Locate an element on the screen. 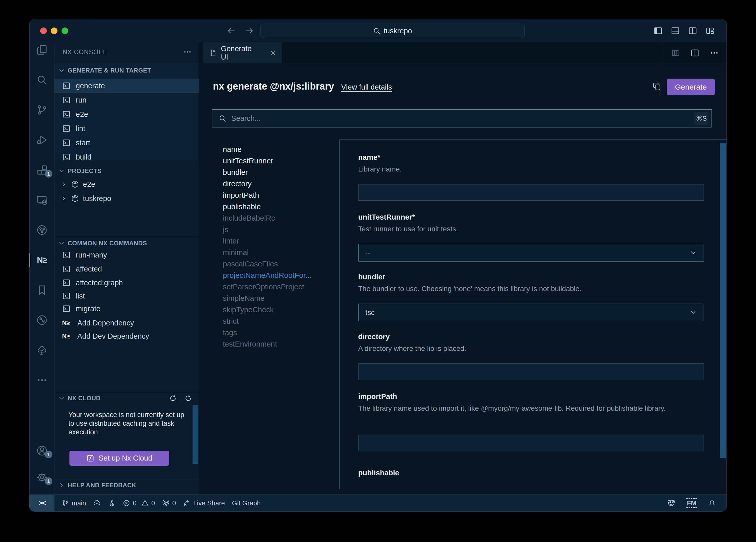 This screenshot has width=756, height=542. setup-nx-cloud-button: Set up Nx Cloud is located at coordinates (119, 458).